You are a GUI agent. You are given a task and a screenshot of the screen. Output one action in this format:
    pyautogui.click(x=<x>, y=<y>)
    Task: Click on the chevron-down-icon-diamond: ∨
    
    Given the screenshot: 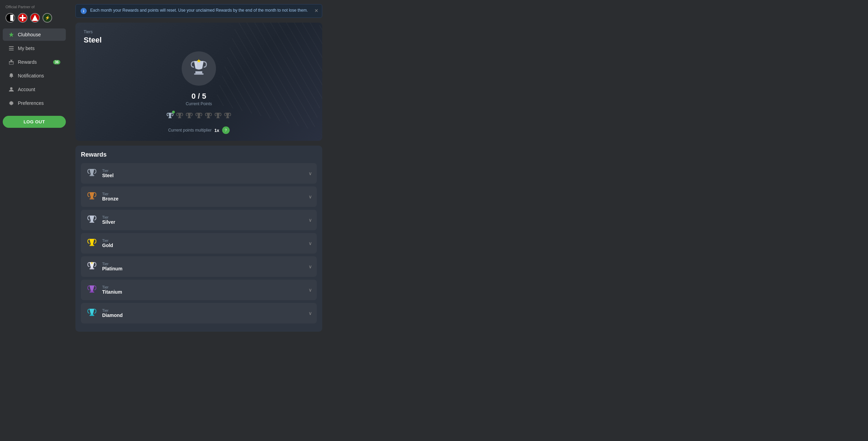 What is the action you would take?
    pyautogui.click(x=310, y=313)
    